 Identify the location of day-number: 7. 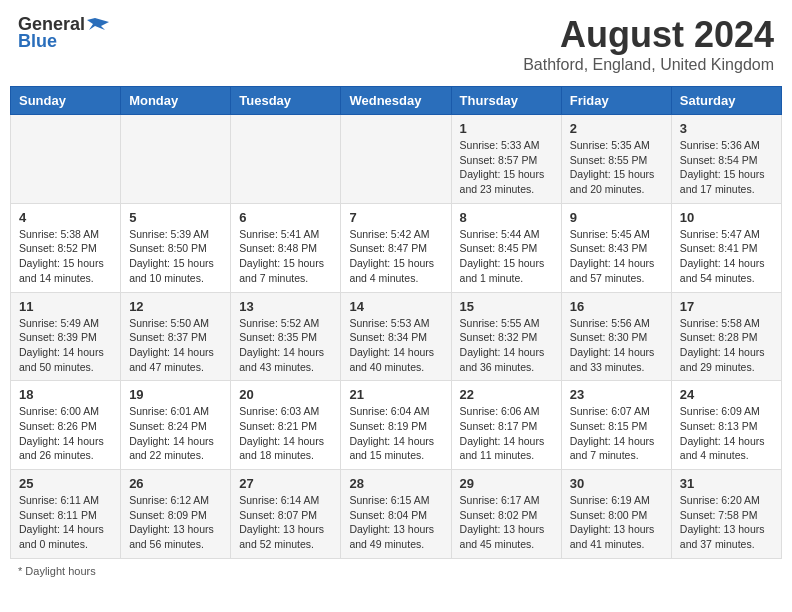
(396, 218).